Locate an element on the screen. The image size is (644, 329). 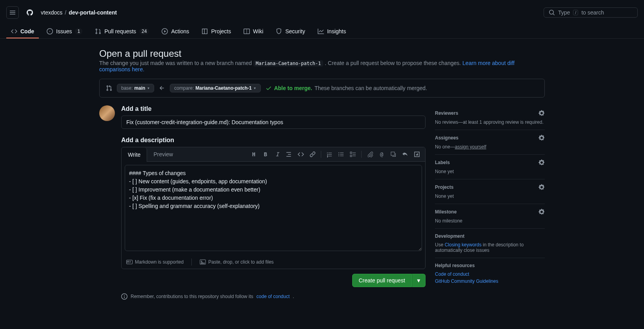
create-pr-dropdown: ▼ is located at coordinates (419, 280).